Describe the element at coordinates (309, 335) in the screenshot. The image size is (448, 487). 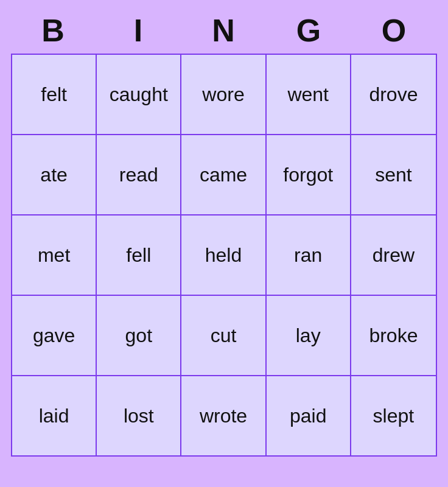
I see `bingo-cell: lay` at that location.